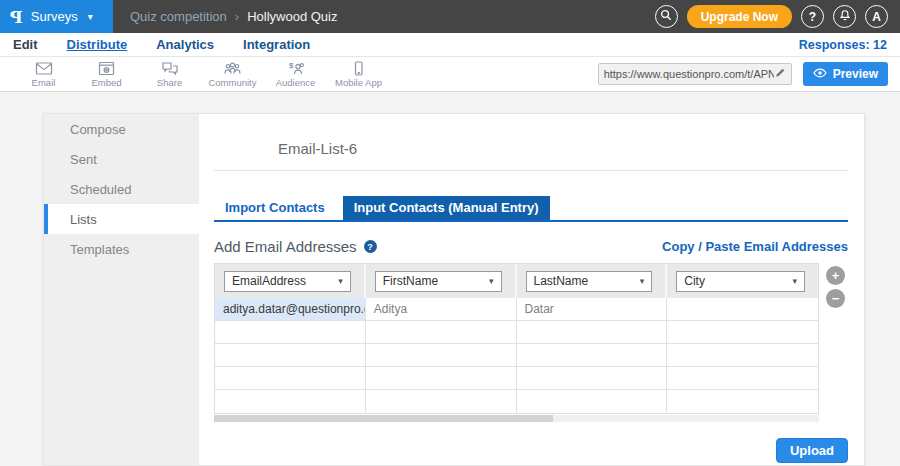 The width and height of the screenshot is (900, 466). What do you see at coordinates (563, 148) in the screenshot?
I see `email-list-title: Email-List-6` at bounding box center [563, 148].